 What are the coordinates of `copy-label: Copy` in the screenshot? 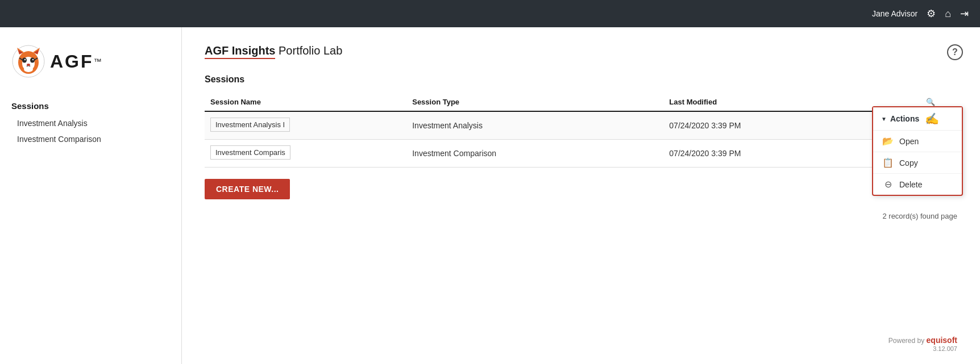 It's located at (908, 163).